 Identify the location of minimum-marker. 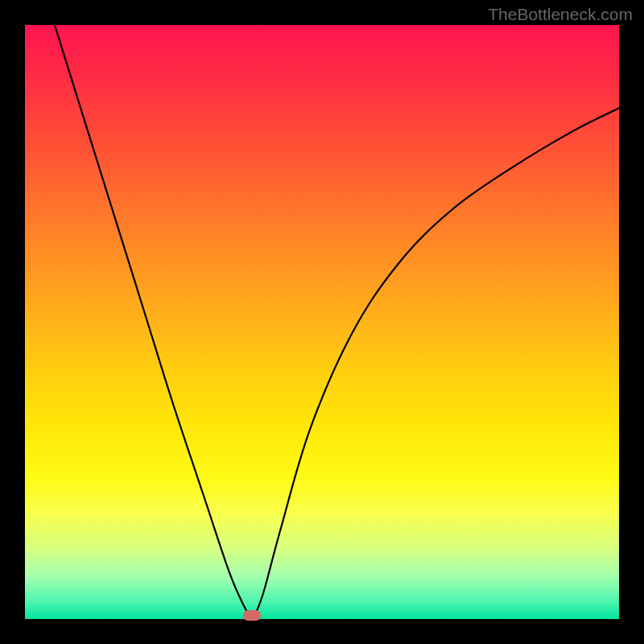
(252, 615).